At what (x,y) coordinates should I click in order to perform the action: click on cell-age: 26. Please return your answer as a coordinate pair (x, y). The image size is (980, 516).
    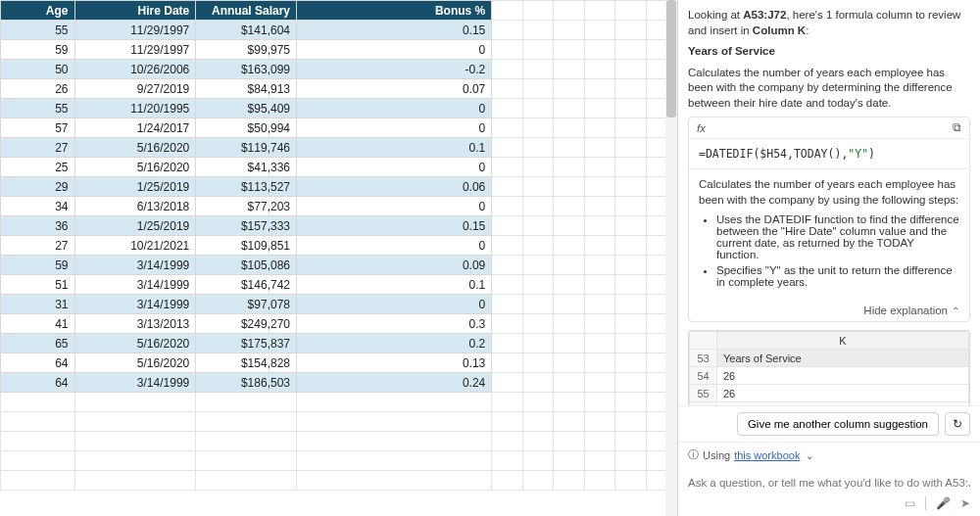
    Looking at the image, I should click on (38, 89).